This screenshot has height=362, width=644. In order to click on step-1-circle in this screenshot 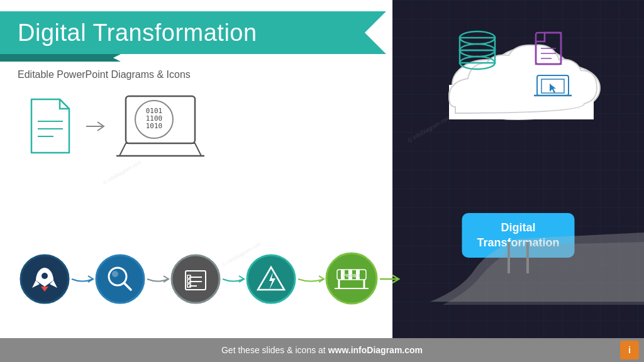, I will do `click(45, 279)`.